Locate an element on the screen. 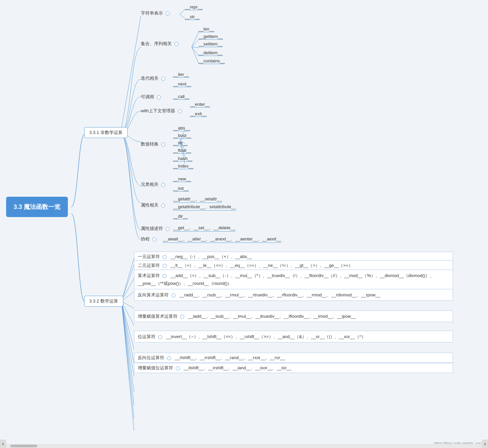 The width and height of the screenshot is (488, 448). leaf-getattribute-setattribute: __getattribute__、setattribute__ is located at coordinates (205, 207).